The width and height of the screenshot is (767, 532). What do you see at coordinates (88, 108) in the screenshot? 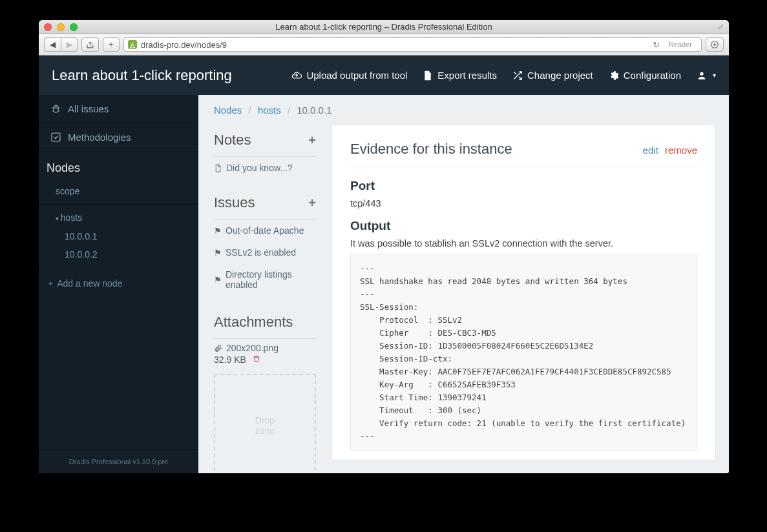
I see `all-issues-label: All issues` at bounding box center [88, 108].